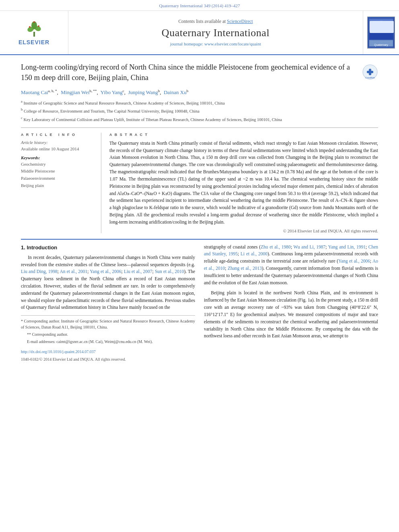  Describe the element at coordinates (216, 33) in the screenshot. I see `journal-title: Quaternary International` at that location.